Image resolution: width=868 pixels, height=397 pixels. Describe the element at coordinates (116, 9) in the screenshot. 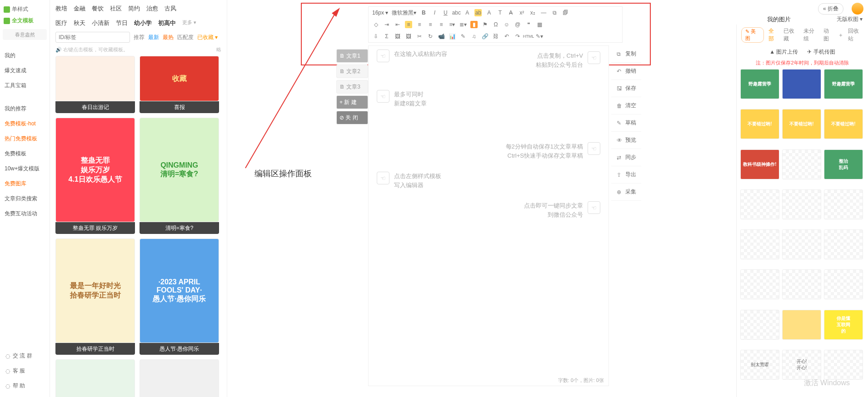

I see `category-item: 社区` at that location.